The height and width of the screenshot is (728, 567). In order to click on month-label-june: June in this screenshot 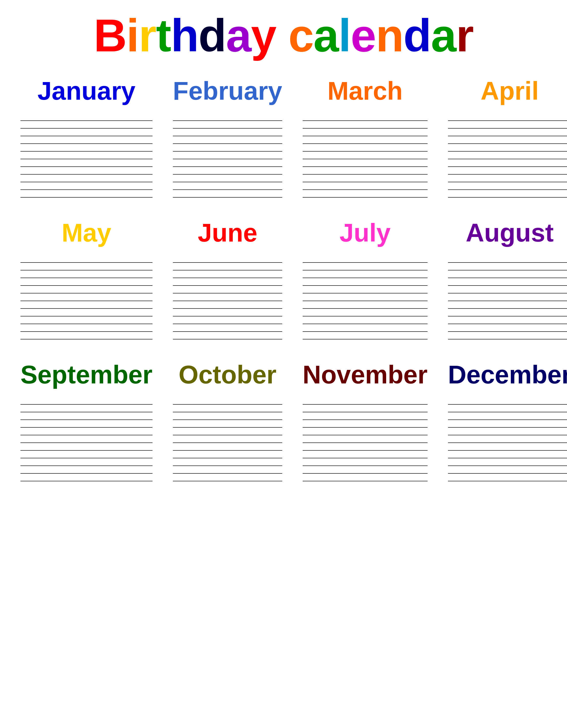, I will do `click(228, 233)`.